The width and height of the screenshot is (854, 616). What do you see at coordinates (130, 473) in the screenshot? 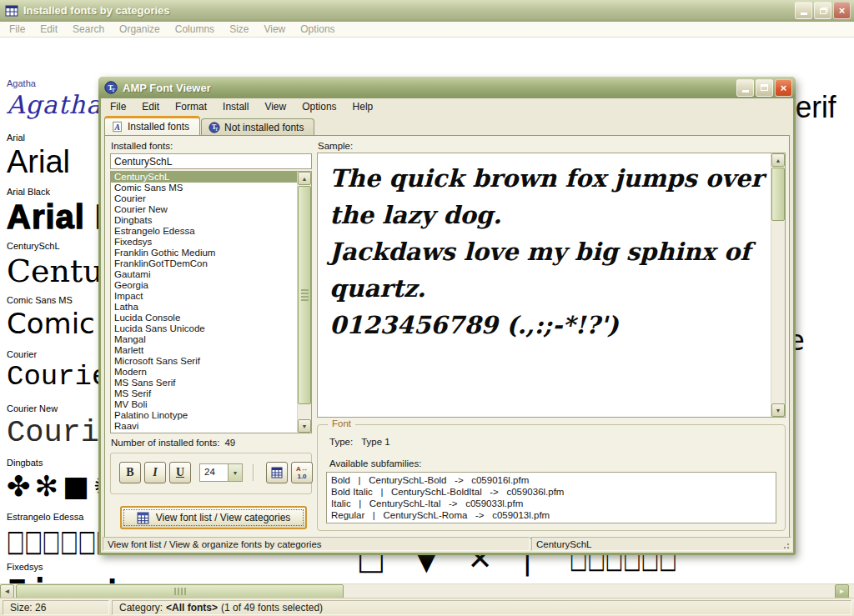
I see `bold-button: B` at bounding box center [130, 473].